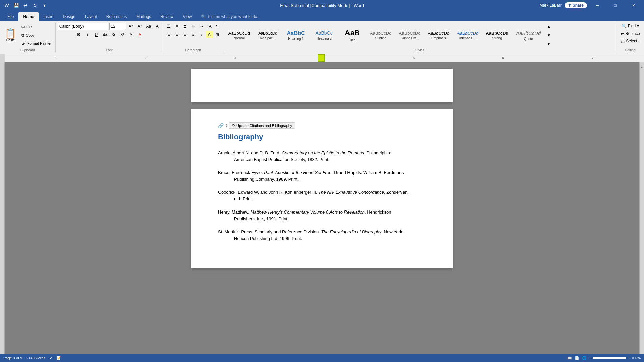  I want to click on paragraph-content: ☰ ≡ ≣ ⇐ ⇒ ↕A ¶ ≡ ≡ ≡ ≡ ↕ A ⊞, so click(193, 35).